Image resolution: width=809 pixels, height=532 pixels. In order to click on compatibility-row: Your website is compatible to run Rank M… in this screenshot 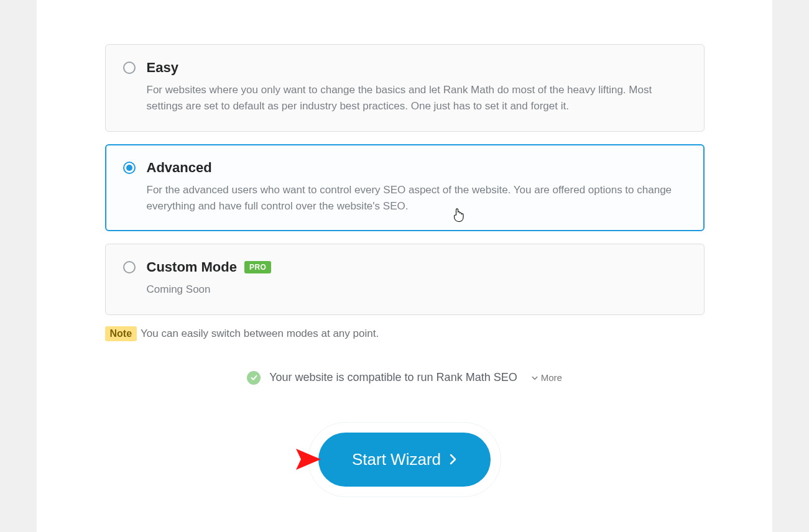, I will do `click(405, 378)`.